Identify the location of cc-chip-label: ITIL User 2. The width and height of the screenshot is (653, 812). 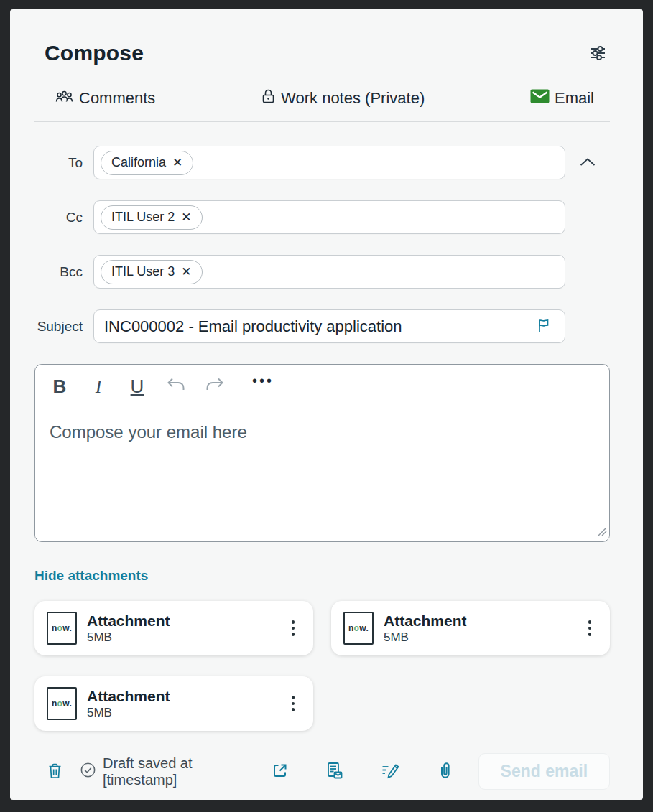
(143, 217).